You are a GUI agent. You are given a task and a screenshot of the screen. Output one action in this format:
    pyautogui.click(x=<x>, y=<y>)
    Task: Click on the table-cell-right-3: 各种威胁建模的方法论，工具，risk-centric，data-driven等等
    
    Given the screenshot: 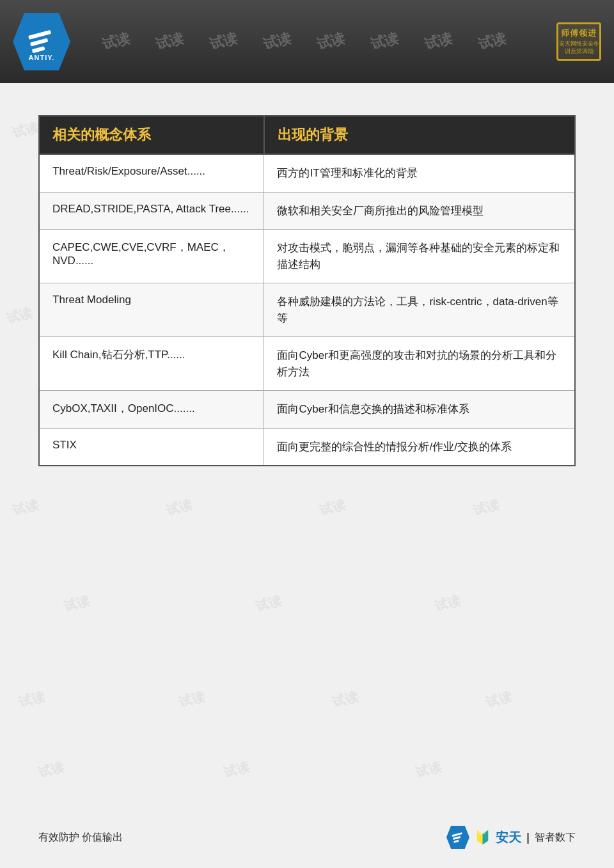 What is the action you would take?
    pyautogui.click(x=420, y=310)
    